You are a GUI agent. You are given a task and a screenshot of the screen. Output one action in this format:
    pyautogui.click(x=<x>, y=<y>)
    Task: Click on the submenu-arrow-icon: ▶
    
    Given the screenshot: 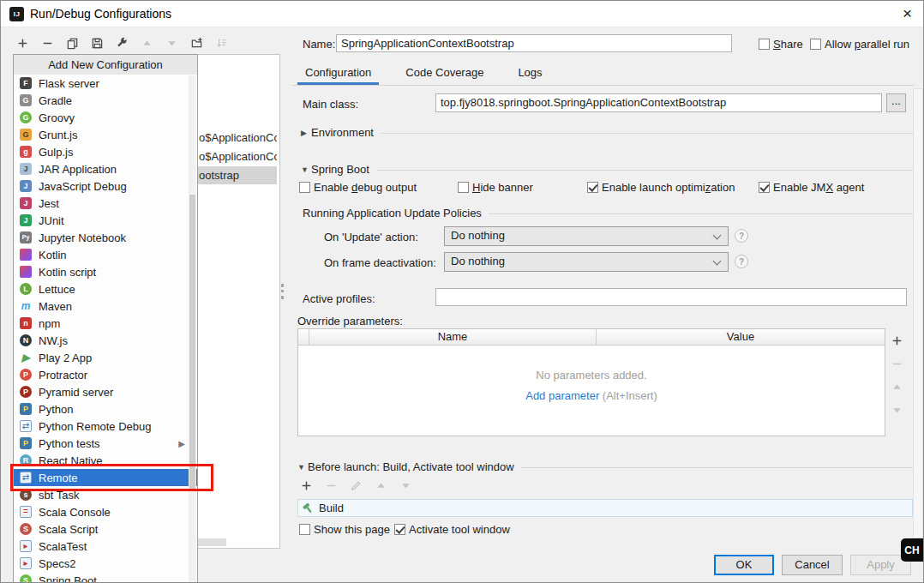 What is the action you would take?
    pyautogui.click(x=182, y=444)
    